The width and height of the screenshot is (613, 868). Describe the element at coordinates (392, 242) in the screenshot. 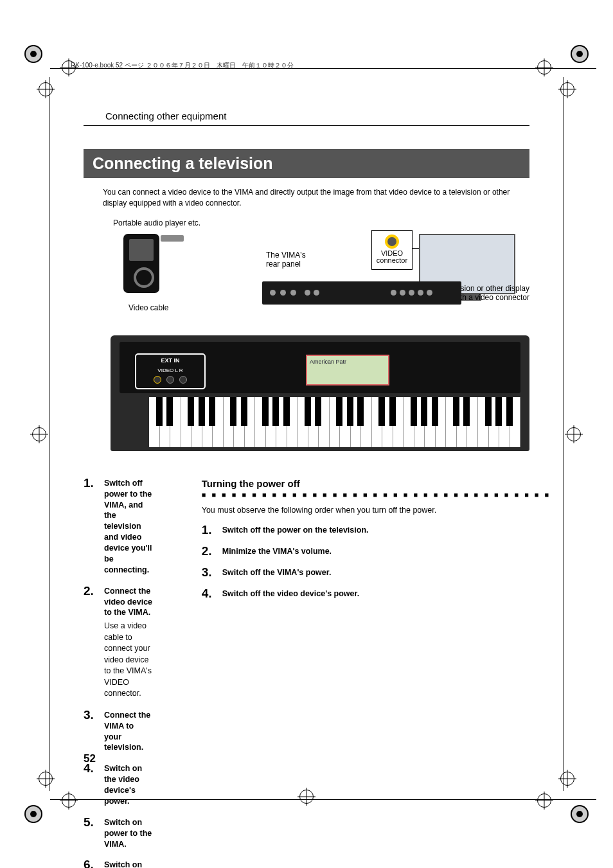

I see `rca-jack-icon` at that location.